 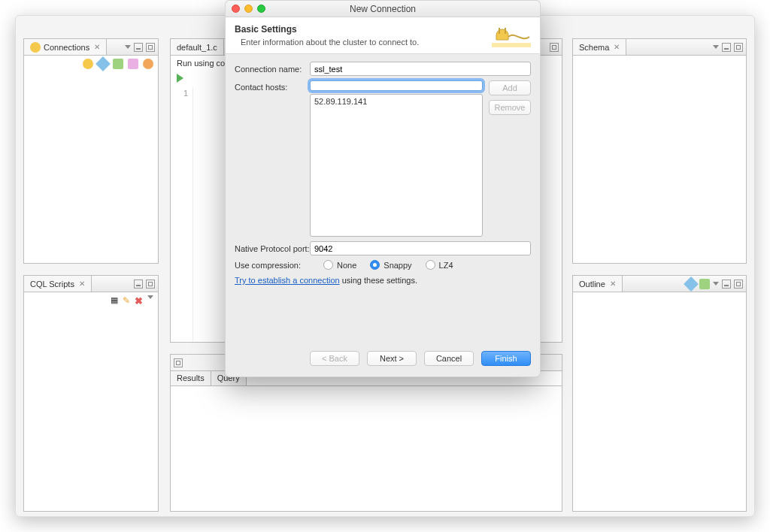 I want to click on schema-tab: Schema ✕, so click(x=600, y=47).